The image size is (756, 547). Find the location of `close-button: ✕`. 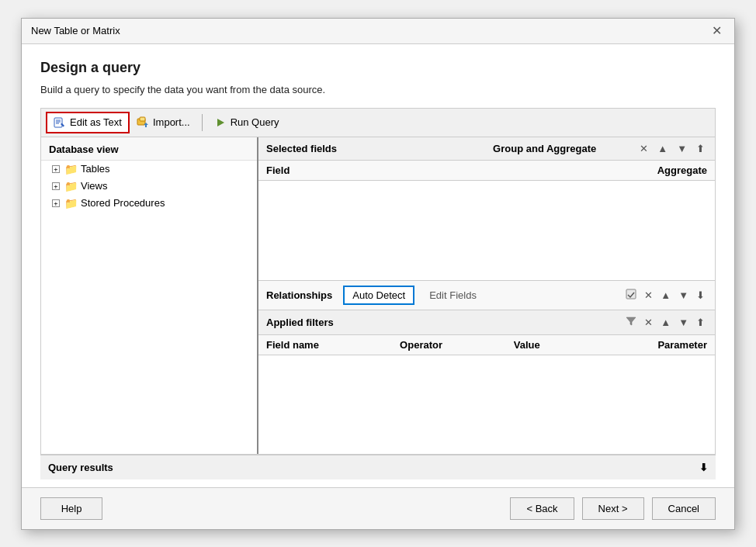

close-button: ✕ is located at coordinates (717, 31).